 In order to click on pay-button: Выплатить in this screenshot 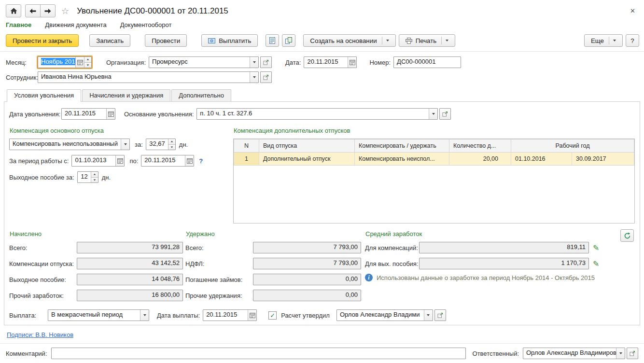, I will do `click(230, 41)`.